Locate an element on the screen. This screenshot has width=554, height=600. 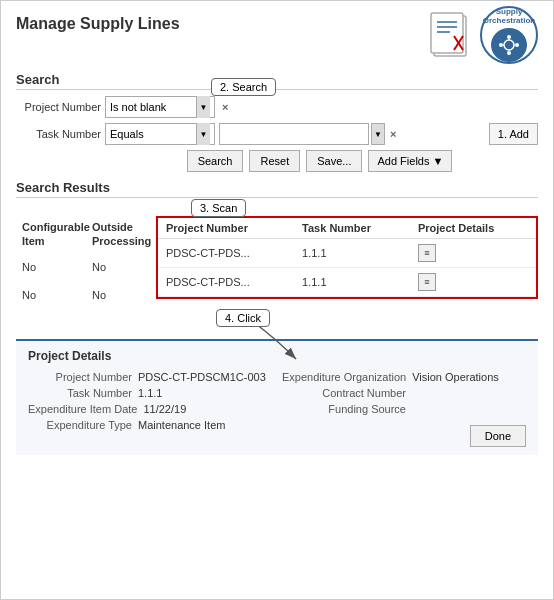
outside-cell-1: No is located at coordinates (121, 267).